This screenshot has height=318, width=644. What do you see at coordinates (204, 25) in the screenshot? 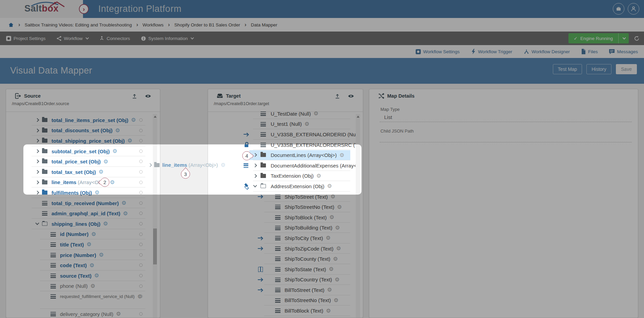
I see `breadcrumb-item: ›Shopify Order to B1 Sales Order` at bounding box center [204, 25].